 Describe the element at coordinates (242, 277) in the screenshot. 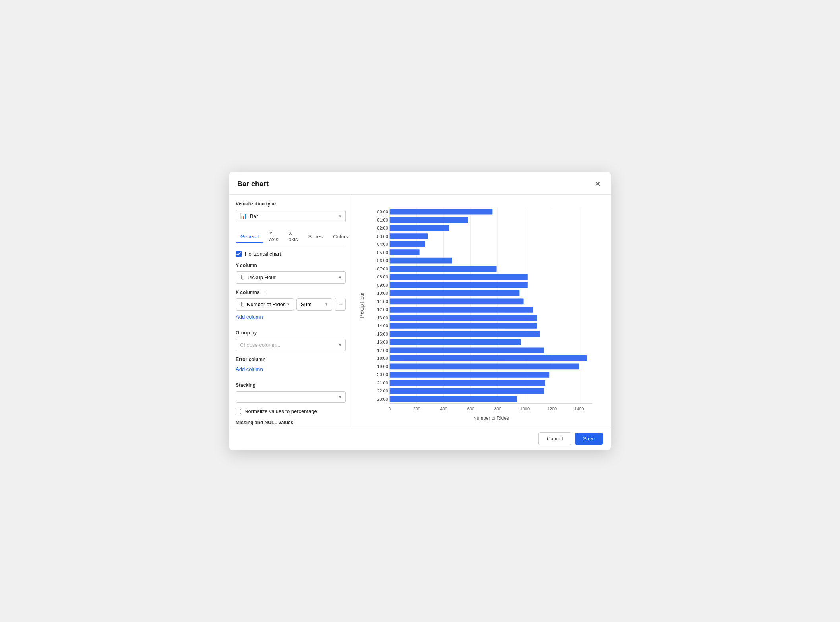

I see `y-column-icon: ⇅` at that location.